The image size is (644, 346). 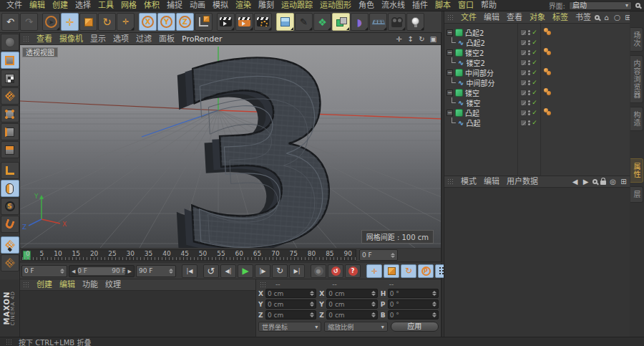 I want to click on loop-button: ↻, so click(x=280, y=271).